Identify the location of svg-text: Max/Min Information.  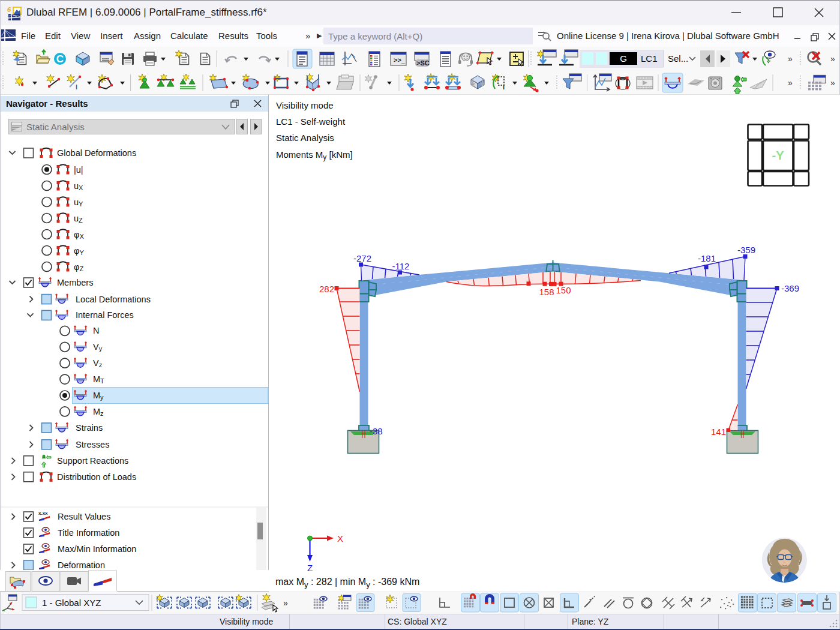
(97, 549).